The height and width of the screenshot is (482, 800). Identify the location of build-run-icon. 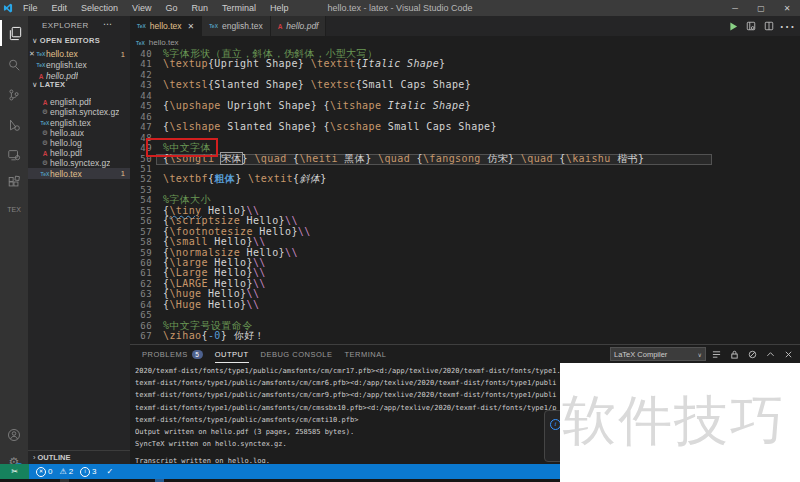
(733, 26).